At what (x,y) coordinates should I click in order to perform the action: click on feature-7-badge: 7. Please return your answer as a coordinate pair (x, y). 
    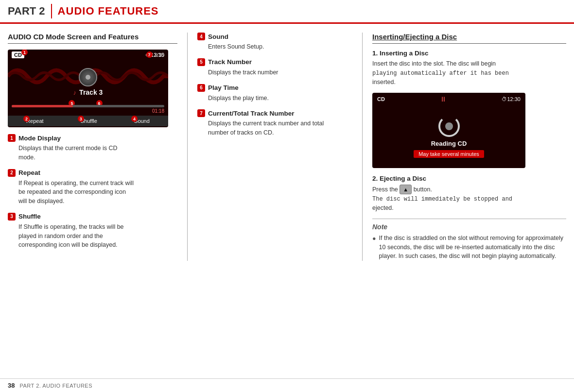
    Looking at the image, I should click on (201, 113).